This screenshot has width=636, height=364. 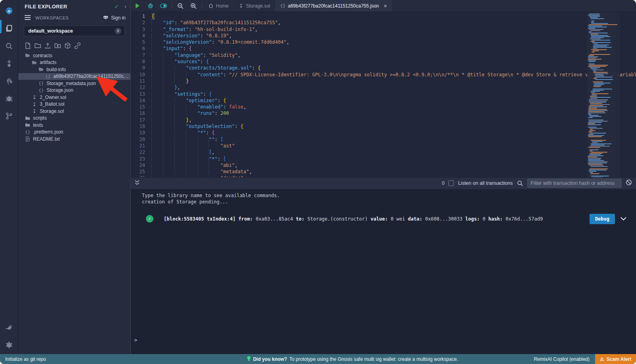 What do you see at coordinates (629, 183) in the screenshot?
I see `clear-console-icon` at bounding box center [629, 183].